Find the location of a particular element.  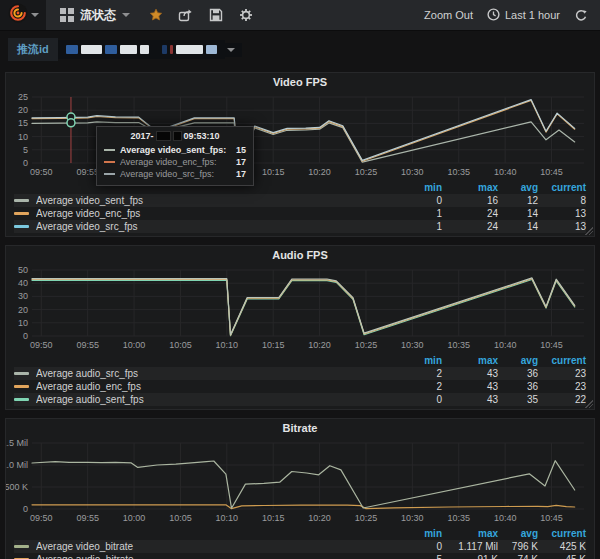

audio-fps-legend: minmaxavgcurrentAverage audio_src_fps243… is located at coordinates (300, 382).